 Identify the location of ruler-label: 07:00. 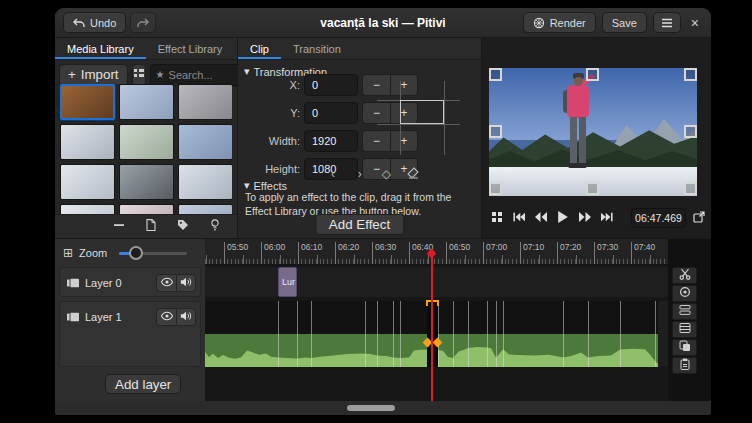
(496, 247).